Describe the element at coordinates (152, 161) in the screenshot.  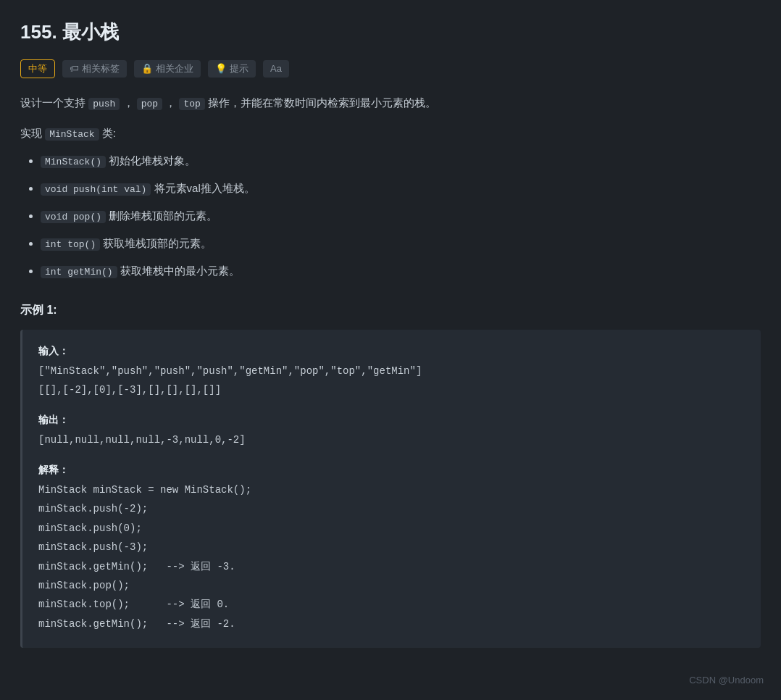
I see `method-constructor-desc: 初始化堆栈对象。` at that location.